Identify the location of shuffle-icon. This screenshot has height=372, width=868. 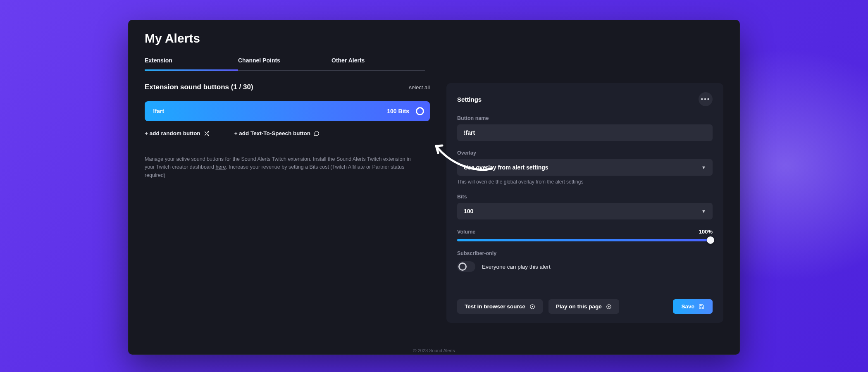
(207, 134).